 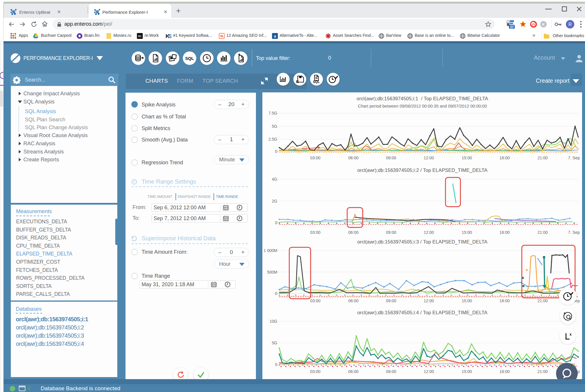 What do you see at coordinates (273, 139) in the screenshot?
I see `svg-text: 2.5G` at bounding box center [273, 139].